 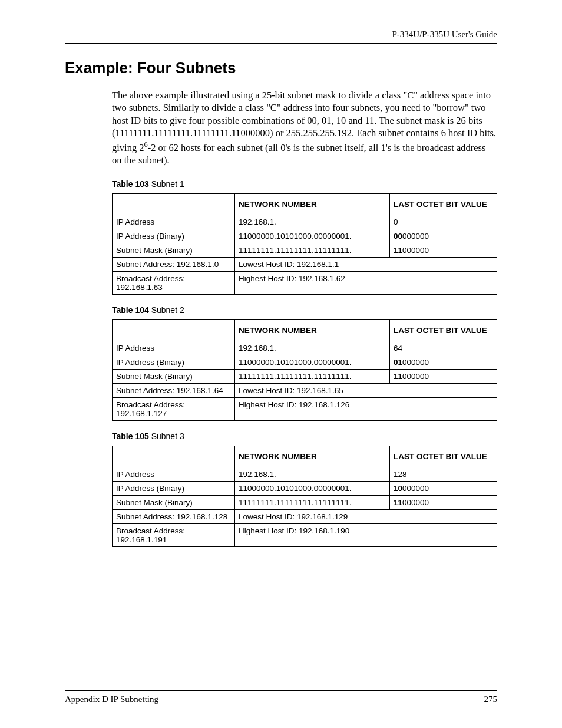 What do you see at coordinates (236, 133) in the screenshot?
I see `body-bold-bits: 11` at bounding box center [236, 133].